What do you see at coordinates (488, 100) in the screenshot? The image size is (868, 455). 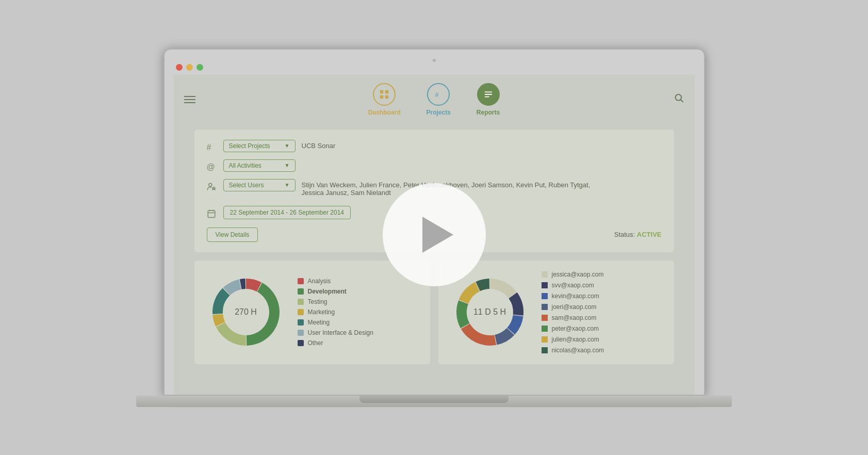 I see `nav-reports: Reports` at bounding box center [488, 100].